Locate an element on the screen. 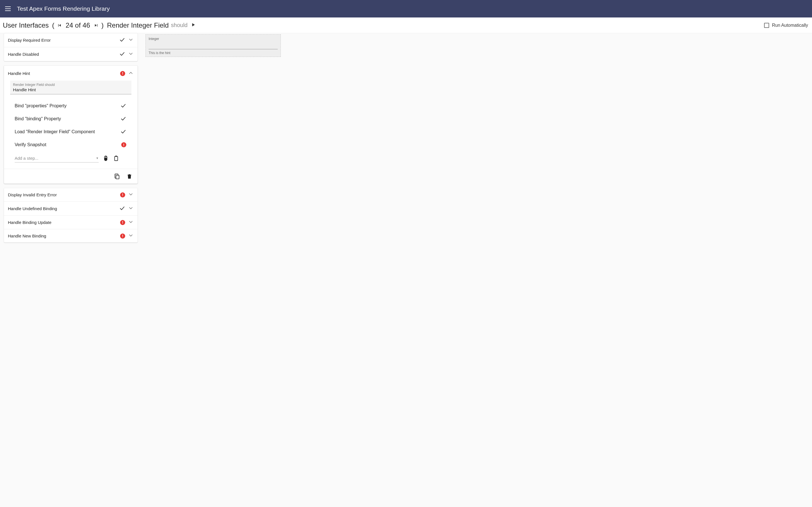 Image resolution: width=812 pixels, height=507 pixels. test-label: Handle Hint is located at coordinates (64, 73).